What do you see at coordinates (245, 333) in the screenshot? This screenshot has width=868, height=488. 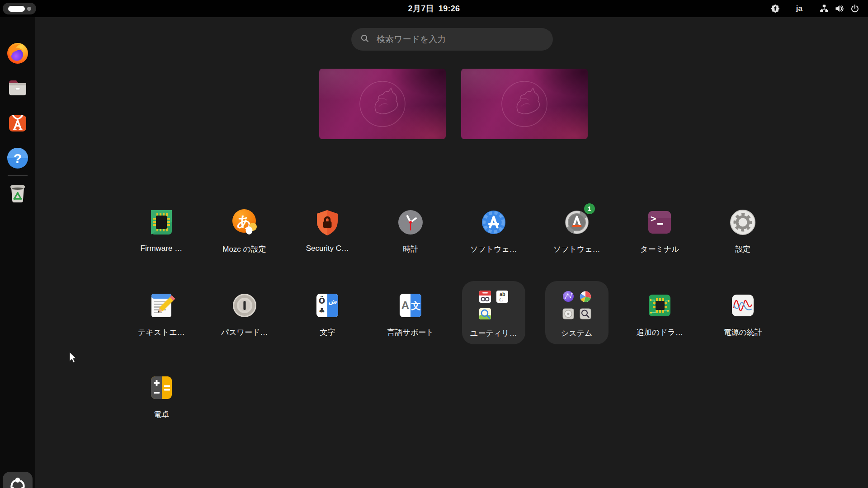 I see `app-label: パスワード…` at bounding box center [245, 333].